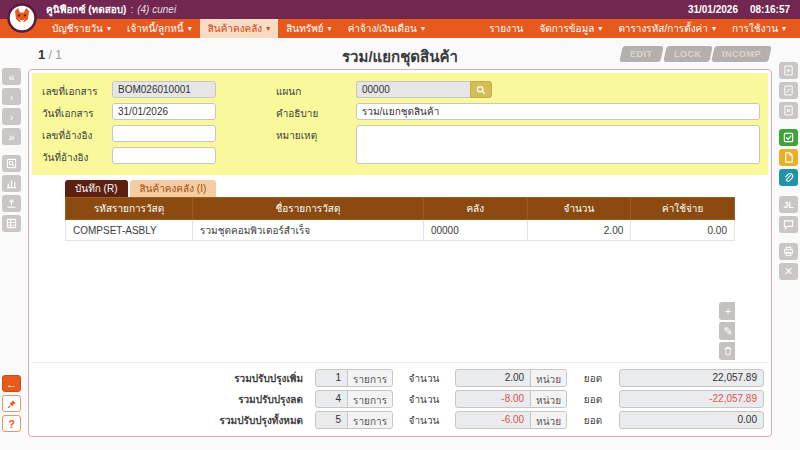 The height and width of the screenshot is (450, 800). What do you see at coordinates (788, 110) in the screenshot?
I see `document-x-icon` at bounding box center [788, 110].